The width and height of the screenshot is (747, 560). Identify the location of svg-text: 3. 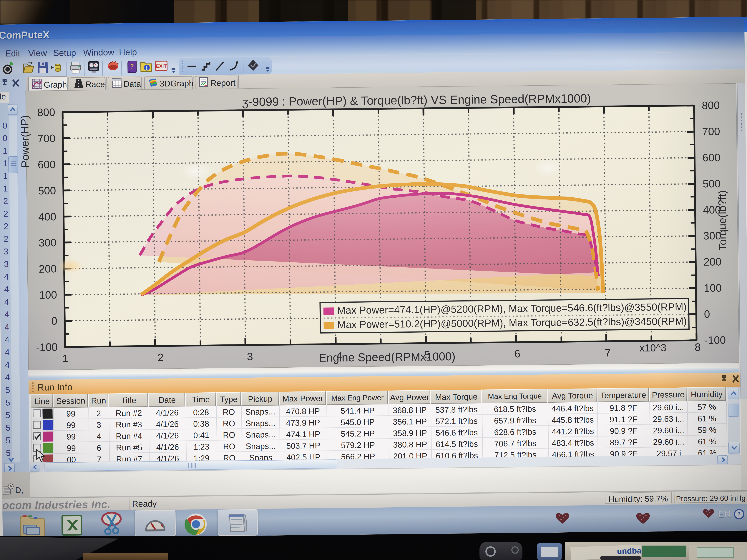
(250, 356).